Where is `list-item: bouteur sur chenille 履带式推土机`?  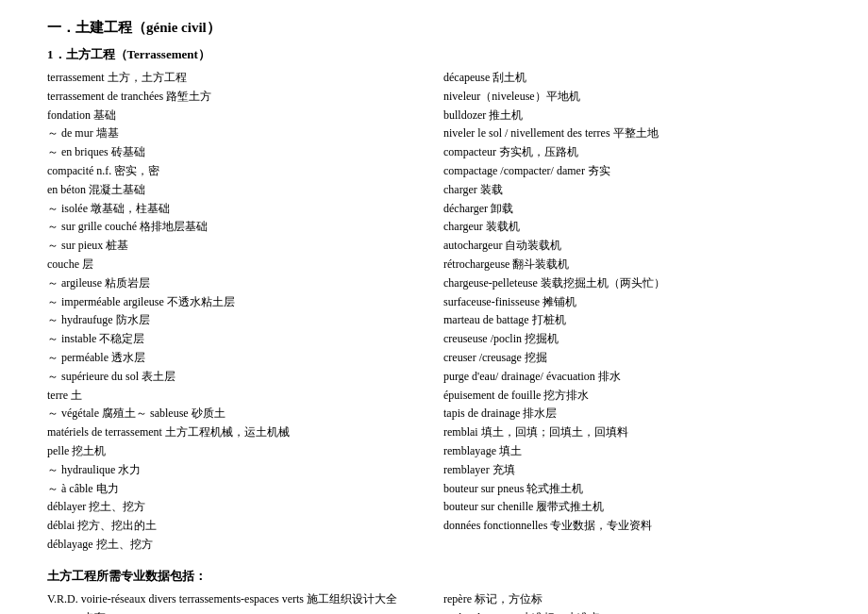
list-item: bouteur sur chenille 履带式推土机 is located at coordinates (632, 507).